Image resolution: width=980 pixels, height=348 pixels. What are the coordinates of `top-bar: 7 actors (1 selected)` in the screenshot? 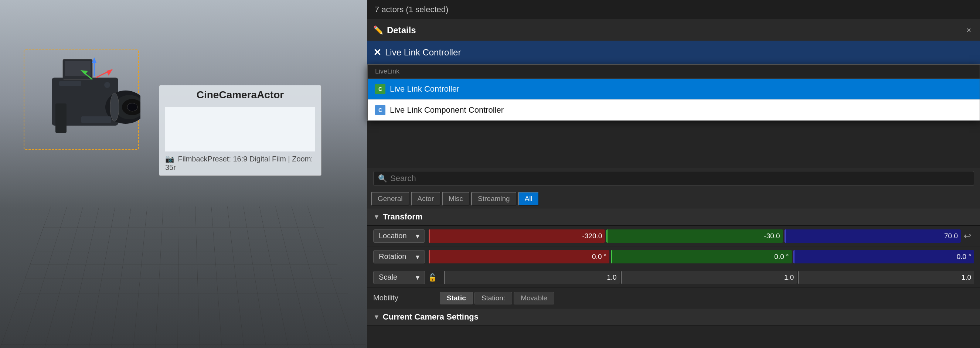 It's located at (674, 10).